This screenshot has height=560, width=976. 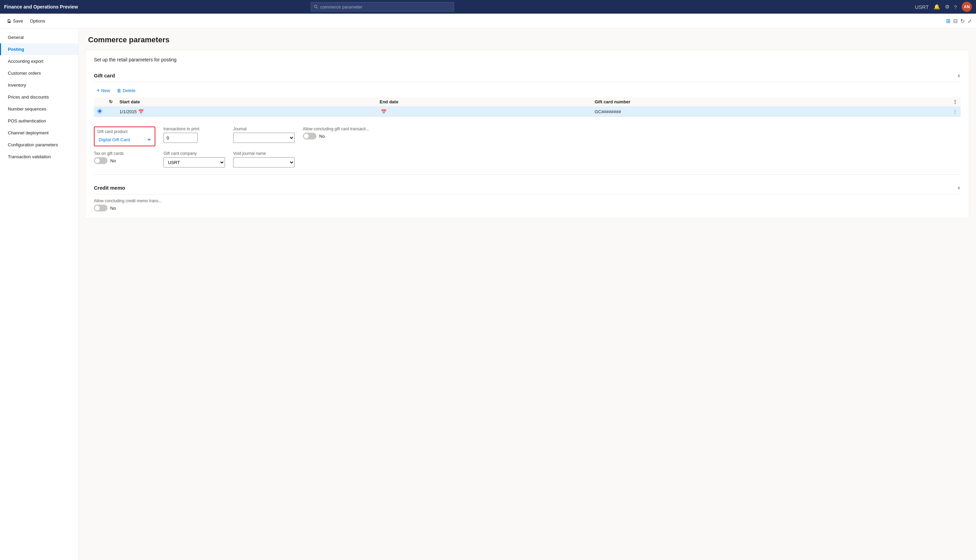 I want to click on row-refresh-cell, so click(x=111, y=112).